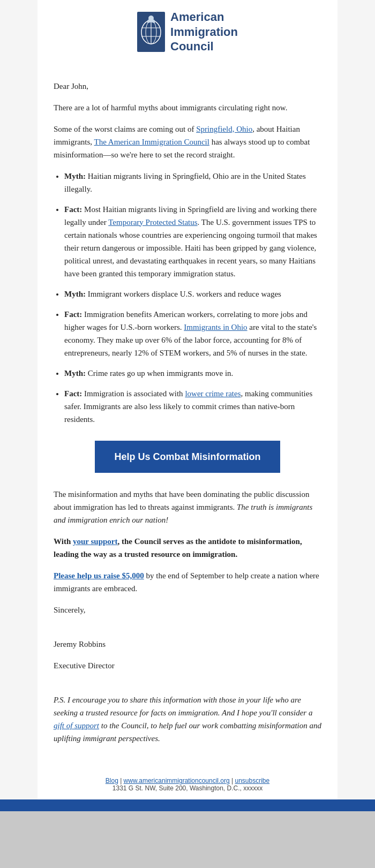  Describe the element at coordinates (193, 183) in the screenshot. I see `myth1-item: Myth: Haitian migrants living in Springf…` at that location.